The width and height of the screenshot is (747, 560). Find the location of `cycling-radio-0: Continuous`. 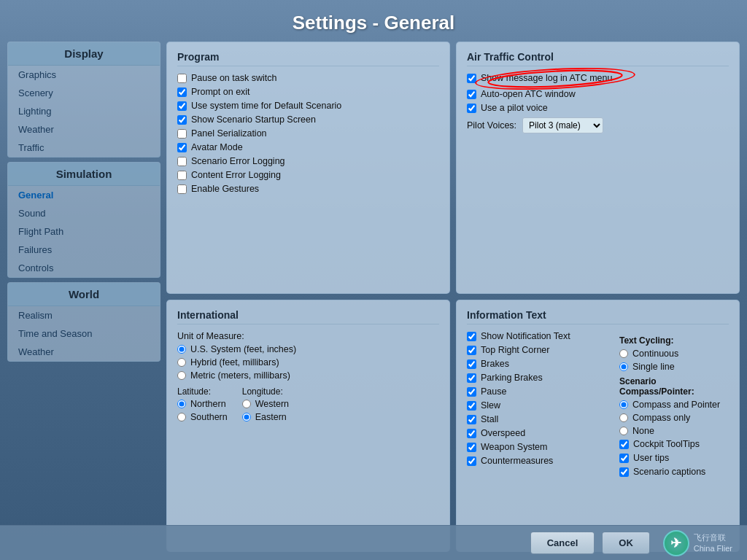

cycling-radio-0: Continuous is located at coordinates (674, 354).